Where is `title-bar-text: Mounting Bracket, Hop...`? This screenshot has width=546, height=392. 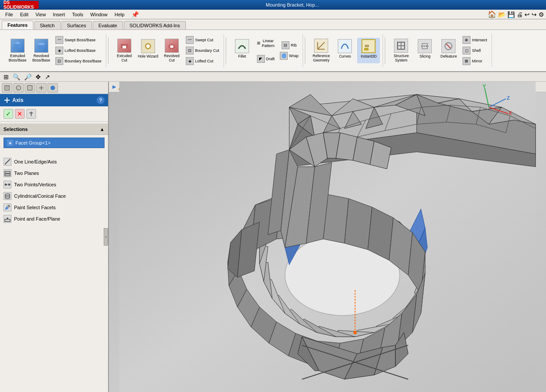 title-bar-text: Mounting Bracket, Hop... is located at coordinates (293, 5).